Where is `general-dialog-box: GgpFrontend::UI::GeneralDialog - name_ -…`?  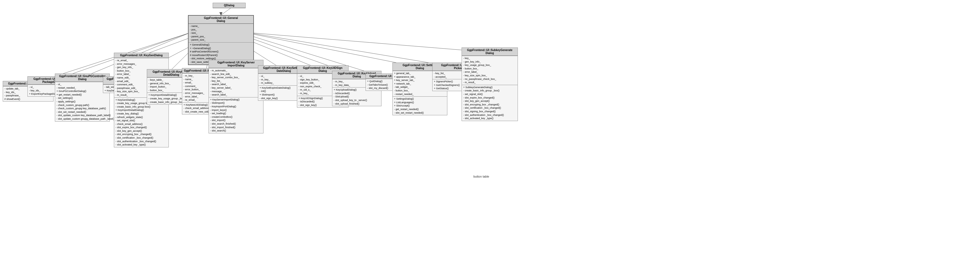
general-dialog-box: GgpFrontend::UI::GeneralDialog - name_ -… is located at coordinates (221, 40).